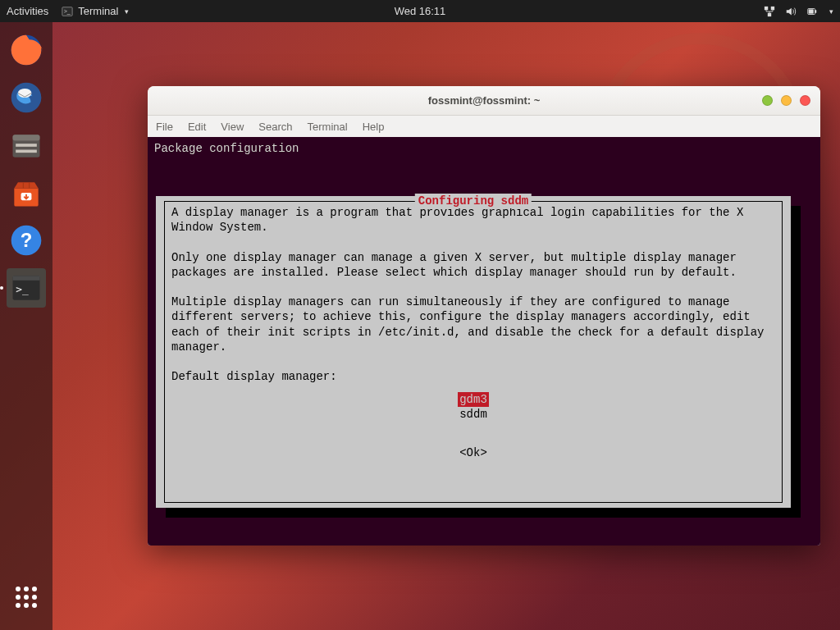 The height and width of the screenshot is (630, 840). I want to click on app-menu-label: Terminal, so click(98, 11).